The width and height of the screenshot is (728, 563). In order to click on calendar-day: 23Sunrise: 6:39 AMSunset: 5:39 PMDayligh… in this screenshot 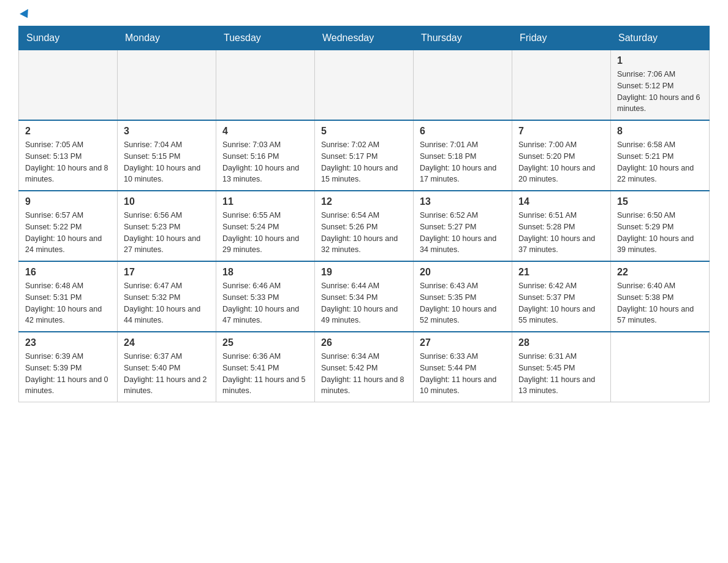, I will do `click(69, 367)`.